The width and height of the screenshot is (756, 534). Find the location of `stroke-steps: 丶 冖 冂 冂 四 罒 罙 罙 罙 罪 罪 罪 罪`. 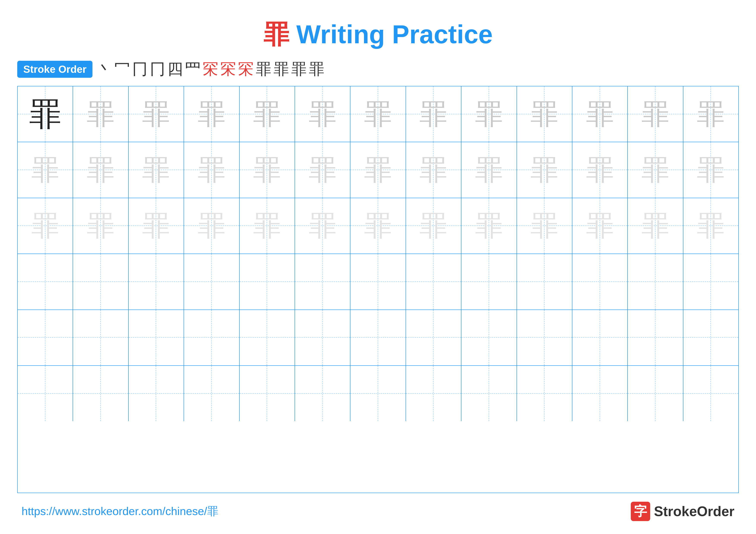

stroke-steps: 丶 冖 冂 冂 四 罒 罙 罙 罙 罪 罪 罪 罪 is located at coordinates (211, 69).